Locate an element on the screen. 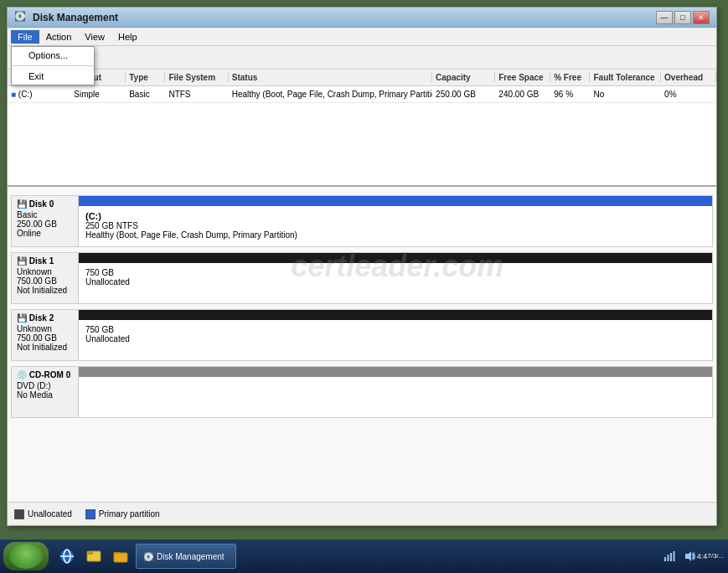 This screenshot has width=728, height=573. disk-0-bar is located at coordinates (395, 201).